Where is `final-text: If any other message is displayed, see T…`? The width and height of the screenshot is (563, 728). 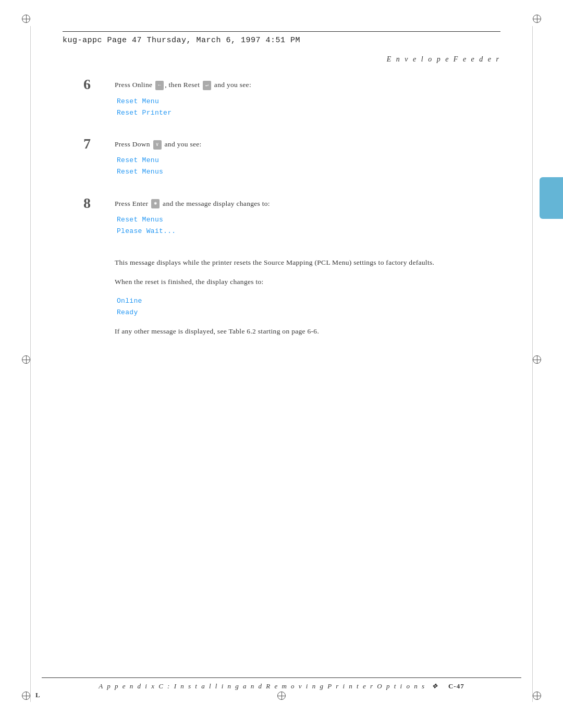 final-text: If any other message is displayed, see T… is located at coordinates (292, 331).